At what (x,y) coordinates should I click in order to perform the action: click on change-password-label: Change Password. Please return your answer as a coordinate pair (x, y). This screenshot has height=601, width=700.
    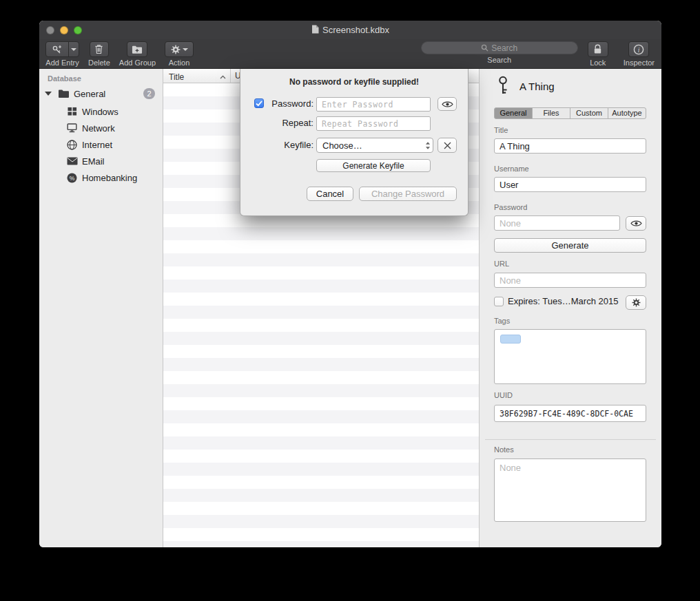
    Looking at the image, I should click on (408, 194).